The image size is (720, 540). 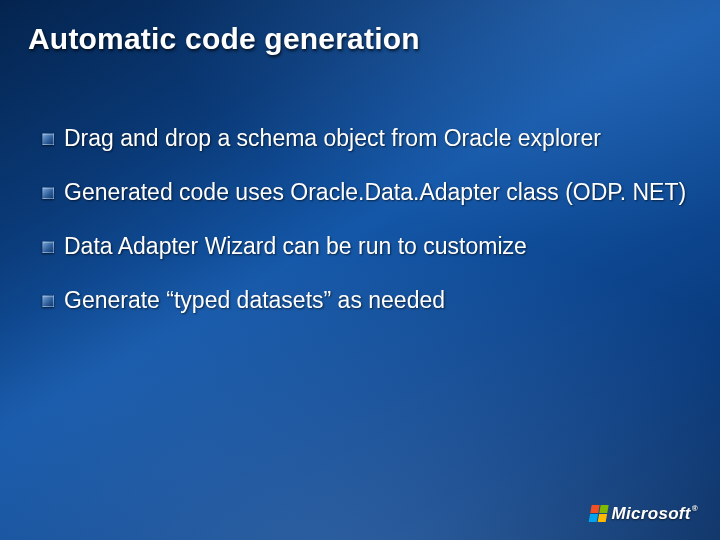 I want to click on logo-wordmark: Microsoft, so click(x=652, y=514).